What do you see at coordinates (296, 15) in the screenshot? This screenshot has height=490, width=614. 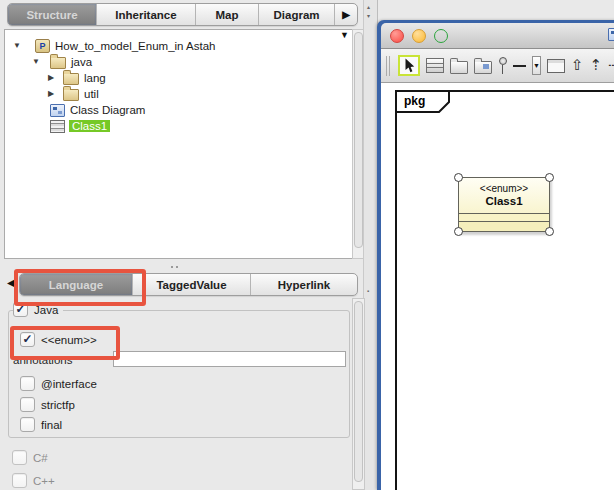 I see `tab-diagram-label: Diagram` at bounding box center [296, 15].